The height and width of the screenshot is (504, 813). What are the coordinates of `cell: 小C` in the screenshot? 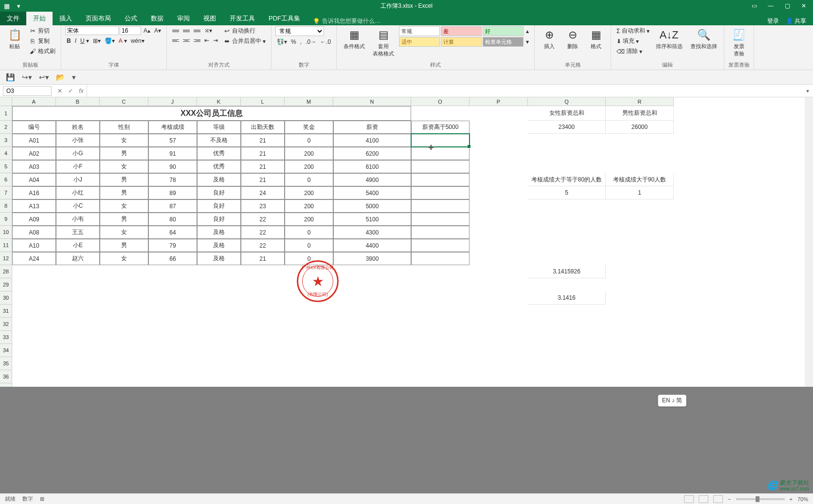 It's located at (78, 206).